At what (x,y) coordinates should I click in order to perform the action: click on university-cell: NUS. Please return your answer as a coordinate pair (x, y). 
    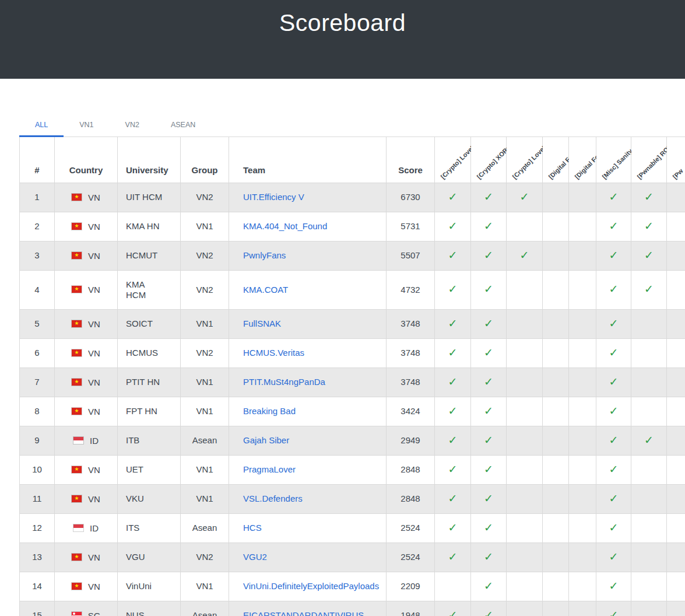
    Looking at the image, I should click on (149, 608).